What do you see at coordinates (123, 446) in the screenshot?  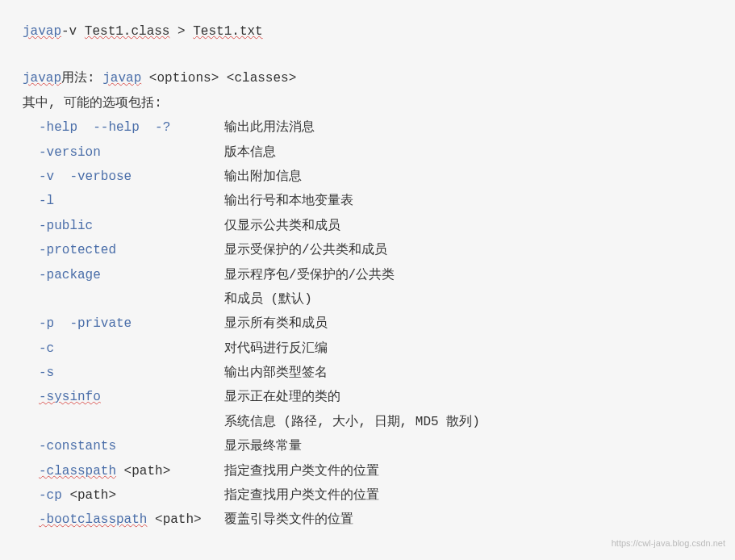 I see `option-flag: -constants` at bounding box center [123, 446].